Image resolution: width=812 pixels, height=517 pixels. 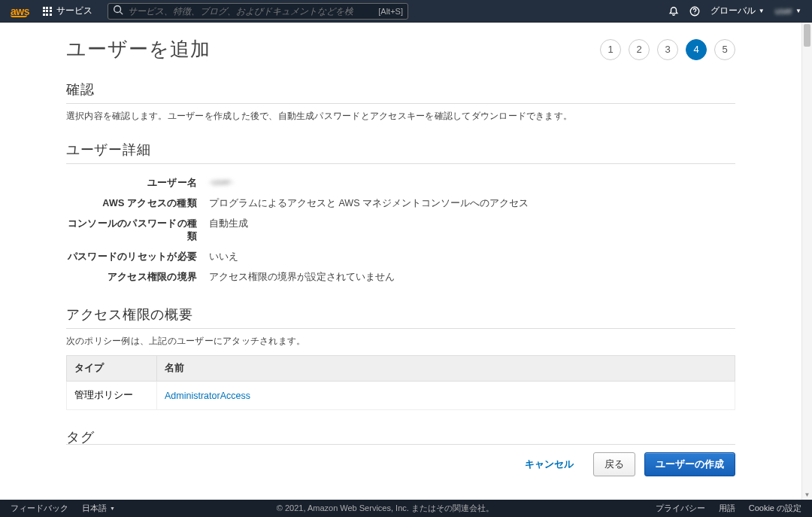 I want to click on aws-logo-text: aws, so click(x=20, y=11).